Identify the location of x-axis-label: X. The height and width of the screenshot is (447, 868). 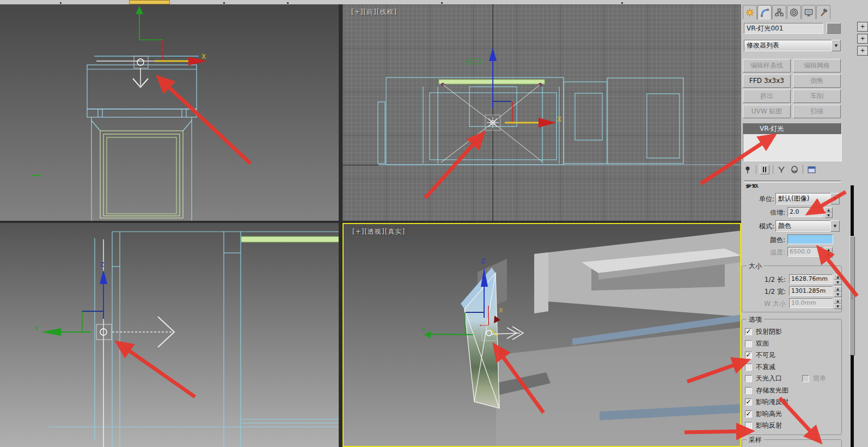
(559, 119).